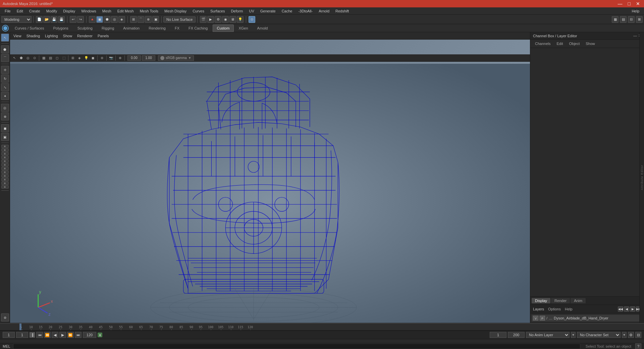  Describe the element at coordinates (243, 28) in the screenshot. I see `tab-xgen: XGen` at that location.